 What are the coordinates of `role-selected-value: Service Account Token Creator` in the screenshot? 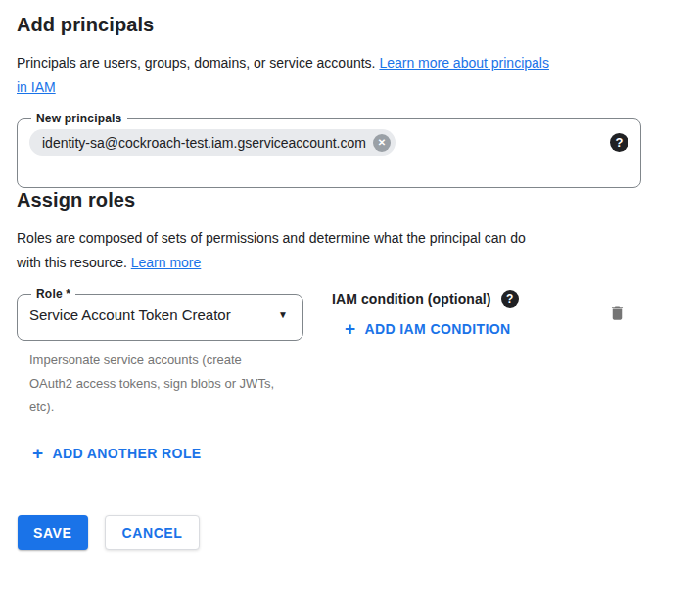 It's located at (130, 315).